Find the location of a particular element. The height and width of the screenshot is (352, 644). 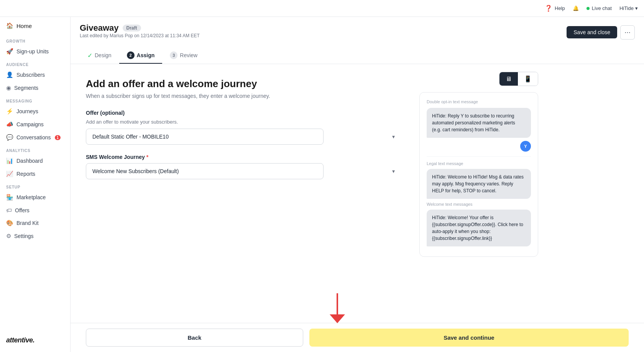

sidebar-item-campaigns: 📣 Campaigns is located at coordinates (35, 124).